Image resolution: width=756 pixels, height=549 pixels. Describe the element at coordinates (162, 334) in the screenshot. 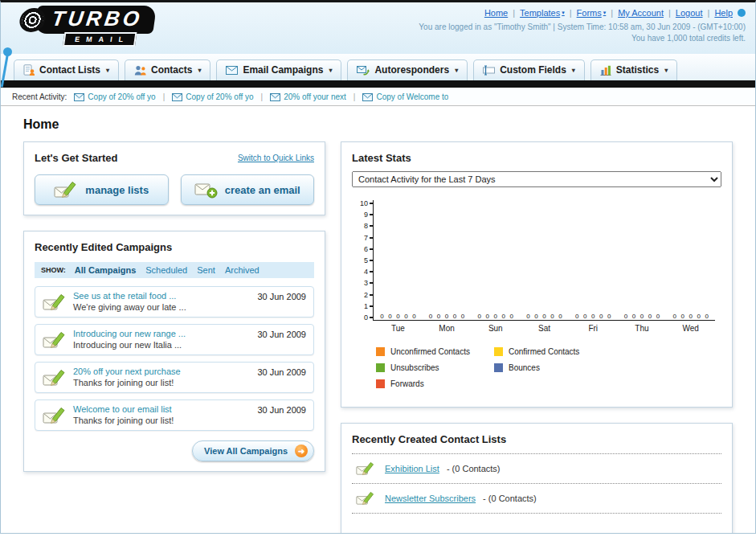

I see `campaign-title-link: Introducing our new range ...` at that location.